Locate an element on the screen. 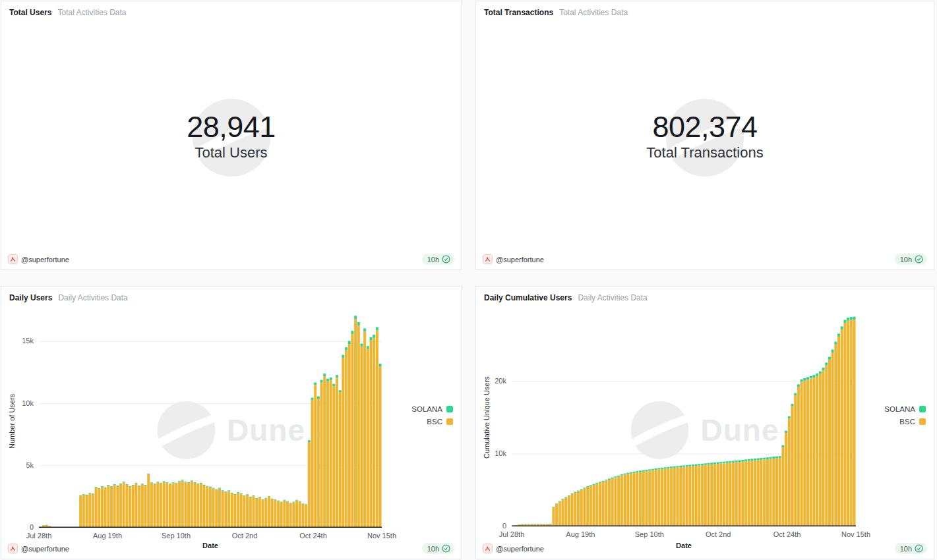 The height and width of the screenshot is (560, 937). panel-header: Total Users Total Activities Data is located at coordinates (231, 9).